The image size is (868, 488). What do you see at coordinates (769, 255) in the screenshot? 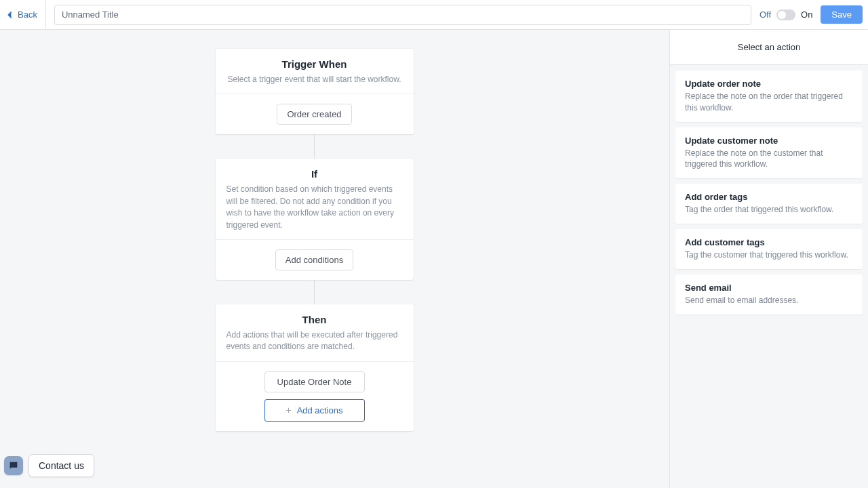
I see `action-option-desc: Tag the customer that triggered this wor…` at bounding box center [769, 255].